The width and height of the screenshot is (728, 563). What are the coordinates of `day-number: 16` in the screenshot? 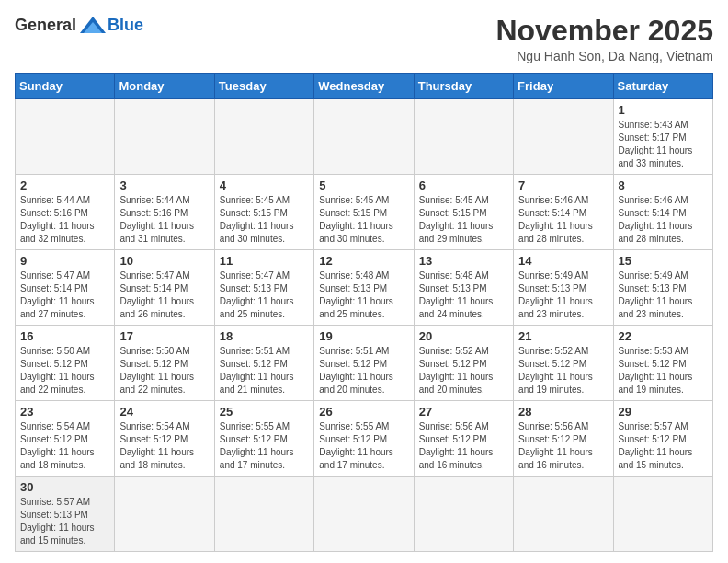 It's located at (64, 337).